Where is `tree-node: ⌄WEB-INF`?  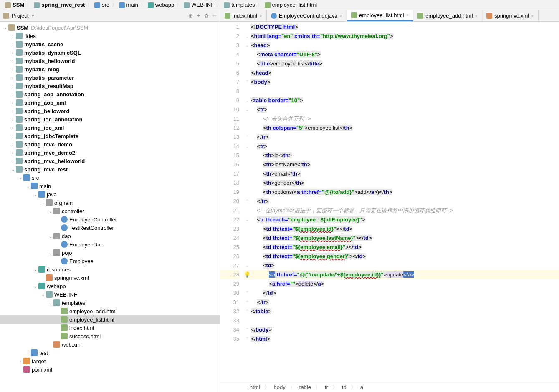
tree-node: ⌄WEB-INF is located at coordinates (110, 294).